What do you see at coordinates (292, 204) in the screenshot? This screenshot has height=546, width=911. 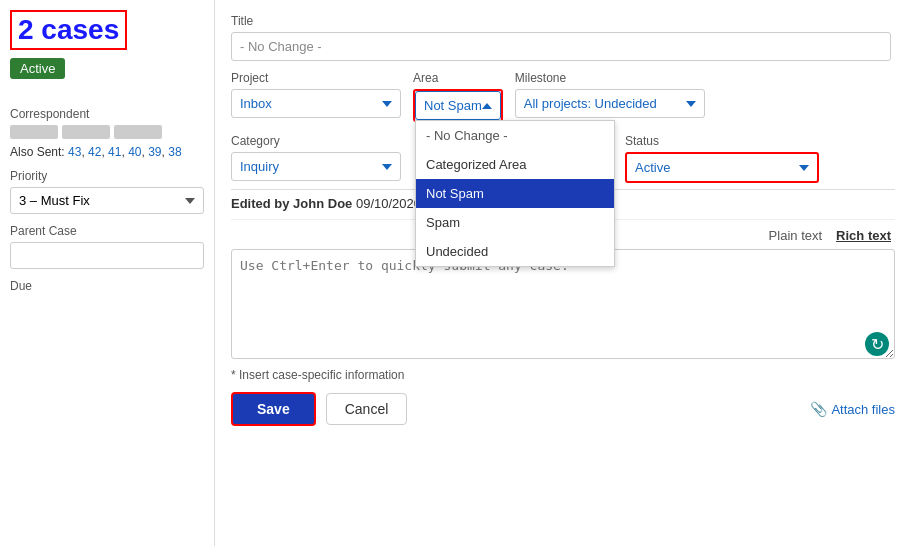 I see `edited-by-text: Edited by John Doe` at bounding box center [292, 204].